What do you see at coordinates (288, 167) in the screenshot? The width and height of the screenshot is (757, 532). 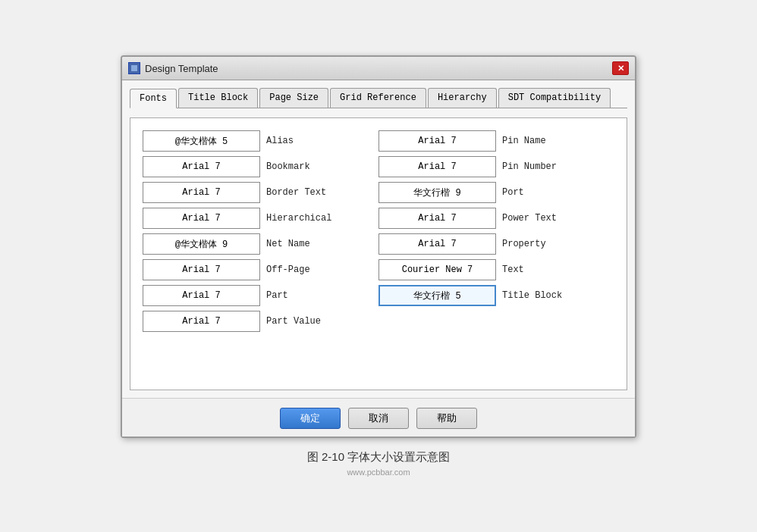 I see `font-label-bookmark: Bookmark` at bounding box center [288, 167].